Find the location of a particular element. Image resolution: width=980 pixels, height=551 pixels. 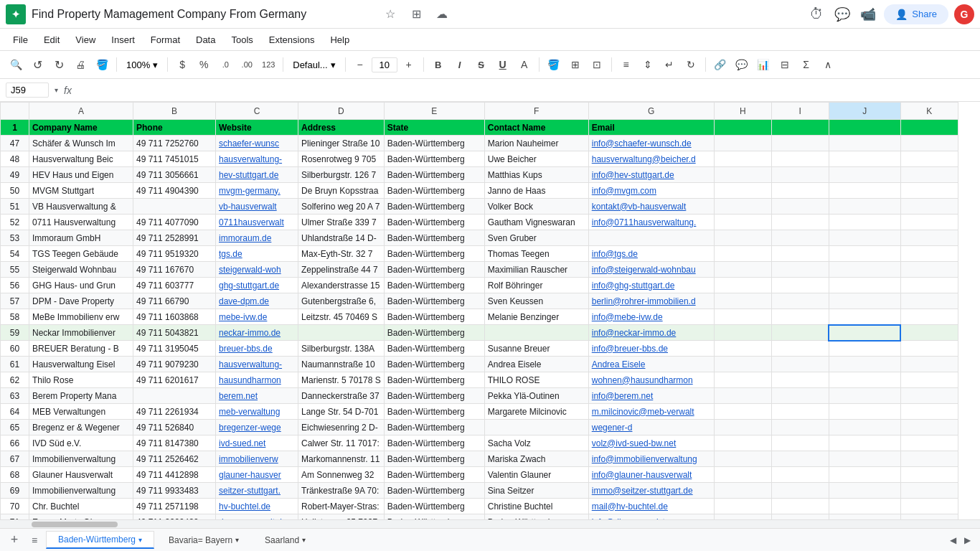

formula-bar-arrow: ▾ is located at coordinates (56, 90).